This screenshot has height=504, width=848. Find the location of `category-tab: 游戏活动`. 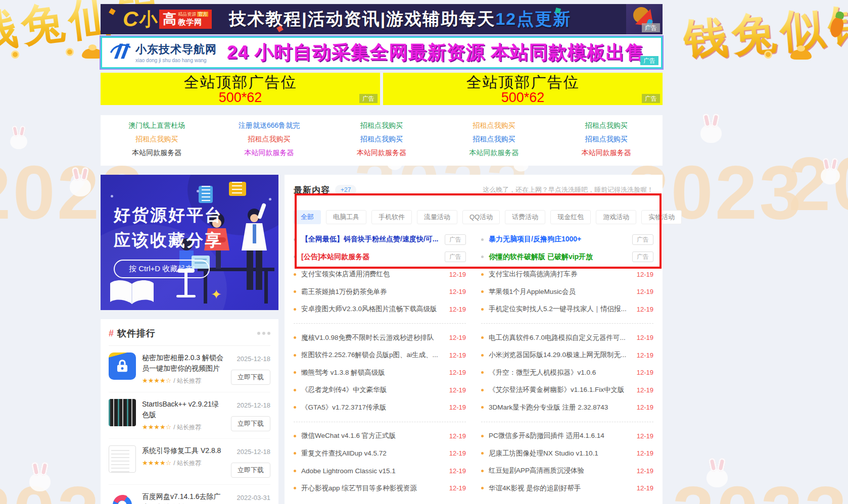

category-tab: 游戏活动 is located at coordinates (616, 217).